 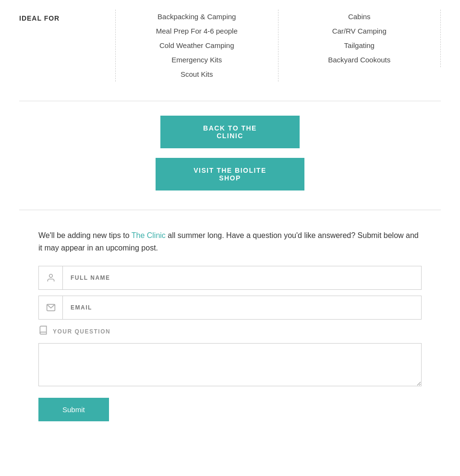 I want to click on submit-button: Submit, so click(x=74, y=410).